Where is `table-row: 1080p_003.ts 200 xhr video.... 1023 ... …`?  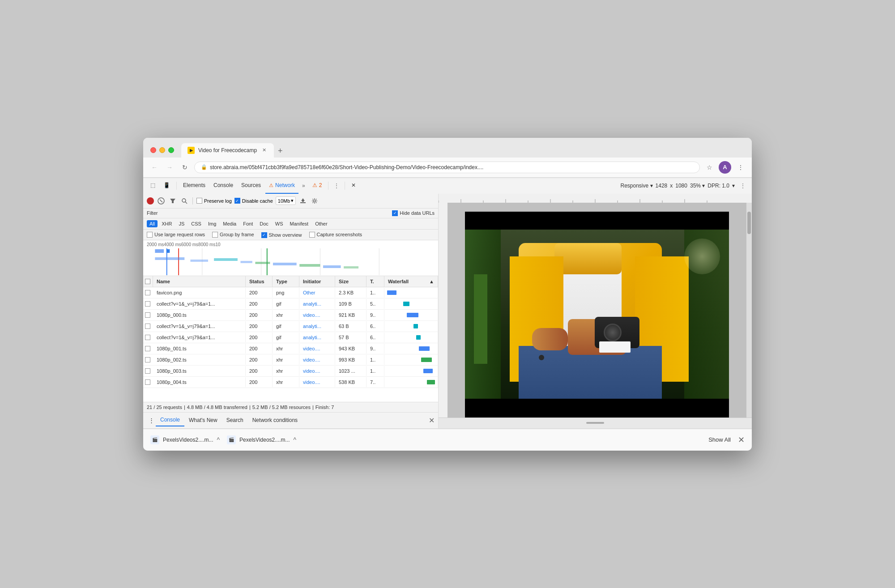 table-row: 1080p_003.ts 200 xhr video.... 1023 ... … is located at coordinates (291, 371).